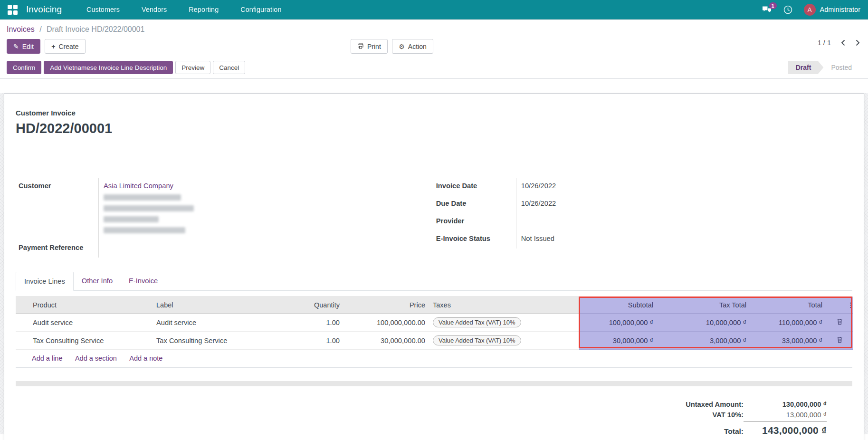 This screenshot has height=440, width=868. What do you see at coordinates (12, 10) in the screenshot?
I see `apps-menu-icon` at bounding box center [12, 10].